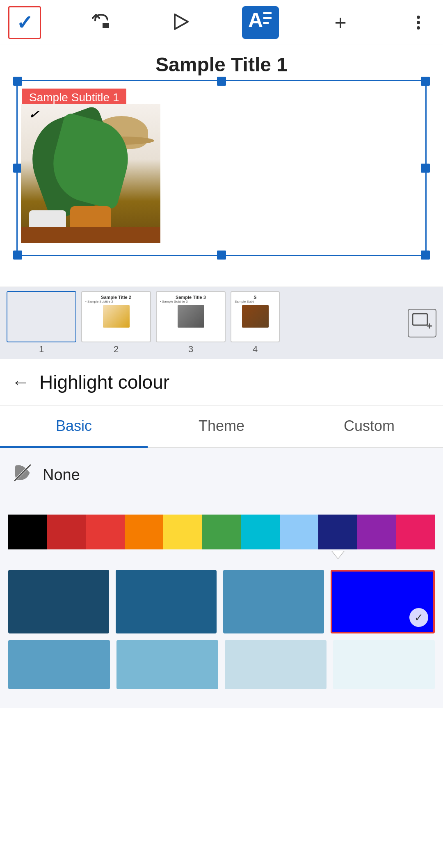  Describe the element at coordinates (74, 427) in the screenshot. I see `tab-basic: Basic` at that location.